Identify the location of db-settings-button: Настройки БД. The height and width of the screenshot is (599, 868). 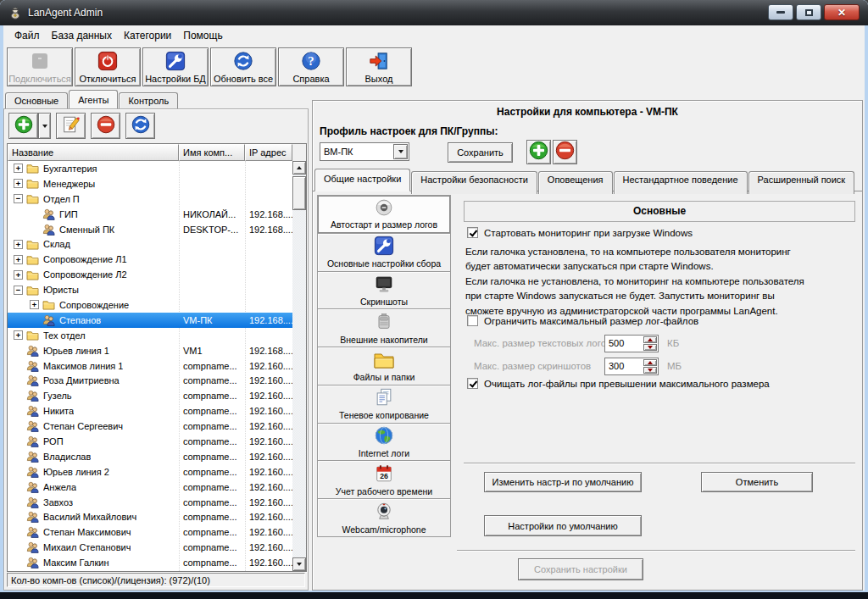
(175, 67).